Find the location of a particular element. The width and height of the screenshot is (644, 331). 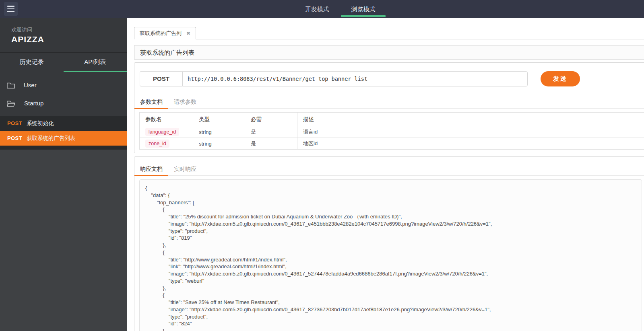

doc-tab: 获取系统的广告列 ✖ is located at coordinates (165, 33).